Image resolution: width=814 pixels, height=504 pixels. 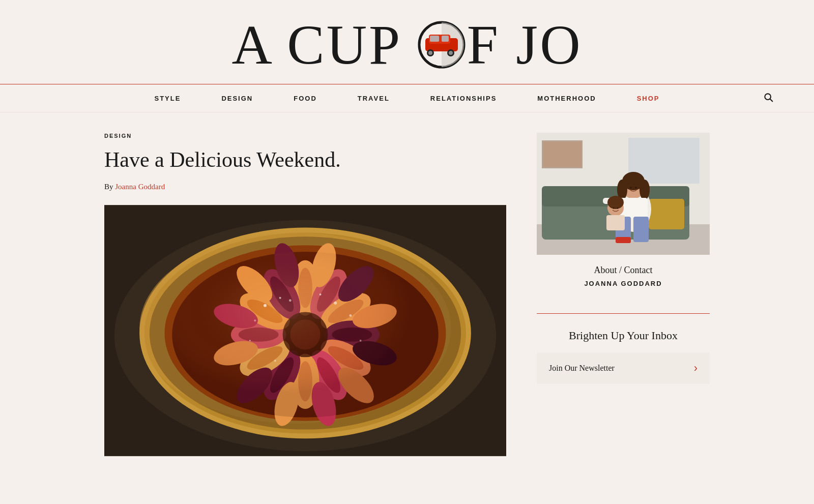 I want to click on nav-item-relationships: RELATIONSHIPS, so click(x=464, y=98).